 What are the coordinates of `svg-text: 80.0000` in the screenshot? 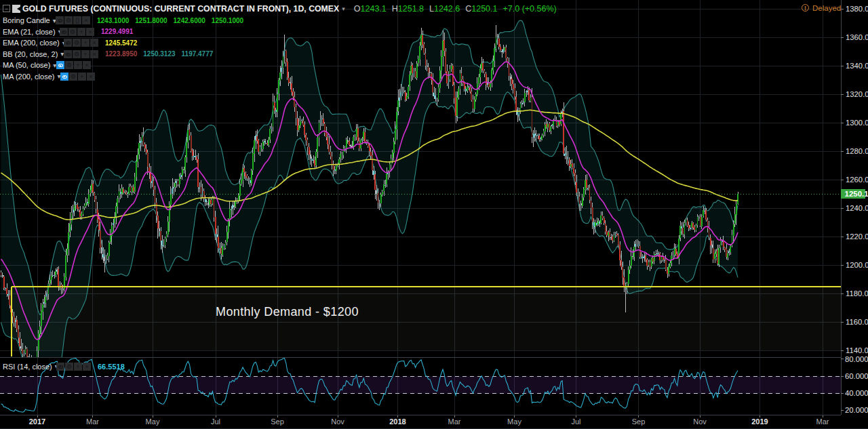 It's located at (856, 359).